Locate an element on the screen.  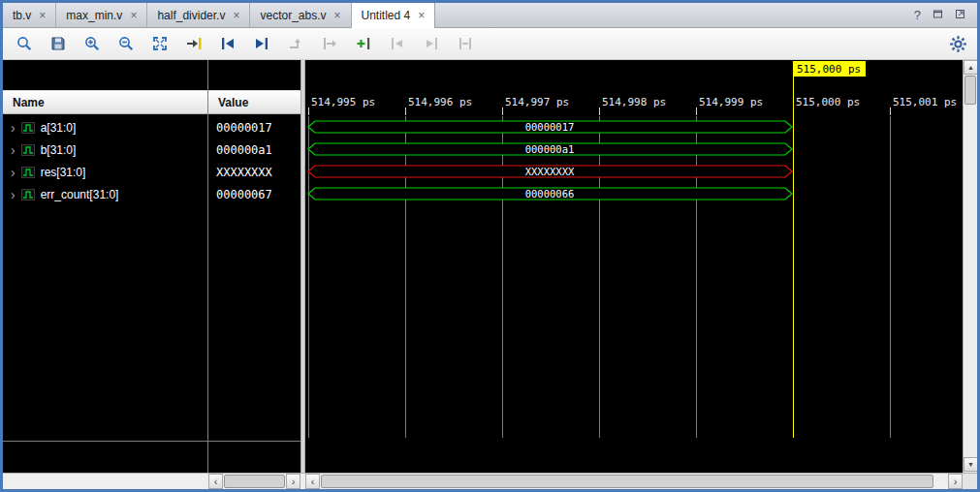
signal-name: err_count[31:0] is located at coordinates (79, 195).